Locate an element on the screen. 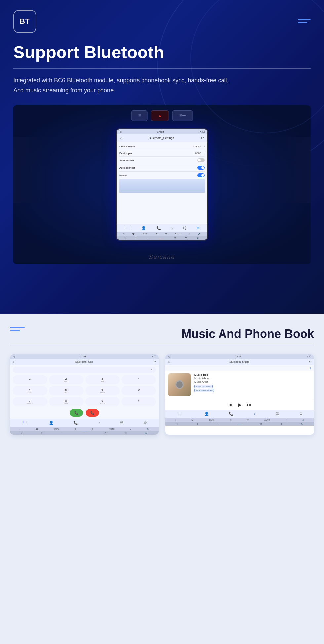 This screenshot has width=324, height=644. call-ac-snow: ❄ is located at coordinates (75, 429).